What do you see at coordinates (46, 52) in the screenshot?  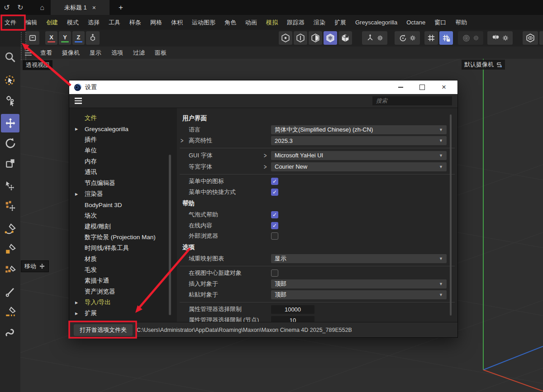 I see `vp-menu-view: 查看` at bounding box center [46, 52].